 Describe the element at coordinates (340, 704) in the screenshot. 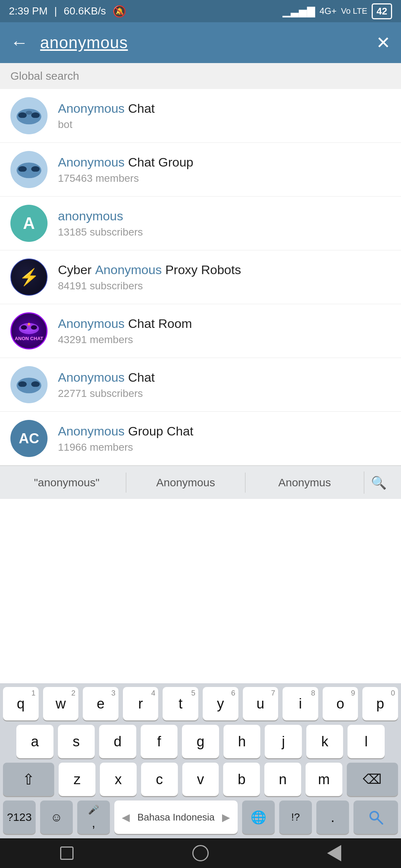

I see `key-o: 9o` at that location.